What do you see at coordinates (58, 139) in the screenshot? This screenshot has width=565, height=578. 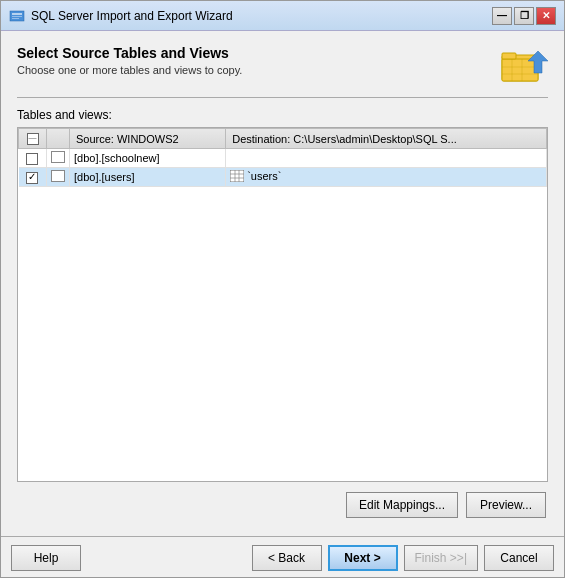 I see `header-icon-col` at bounding box center [58, 139].